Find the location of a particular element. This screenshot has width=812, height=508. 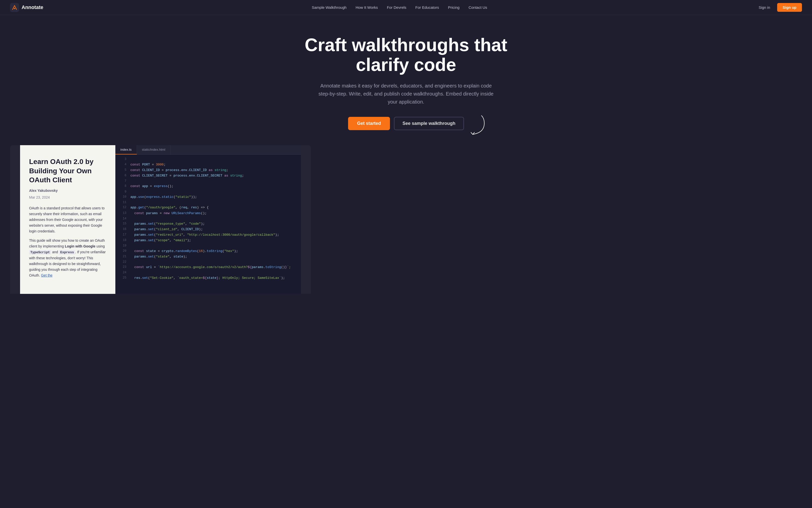

sign-in-button: Sign in is located at coordinates (764, 7).